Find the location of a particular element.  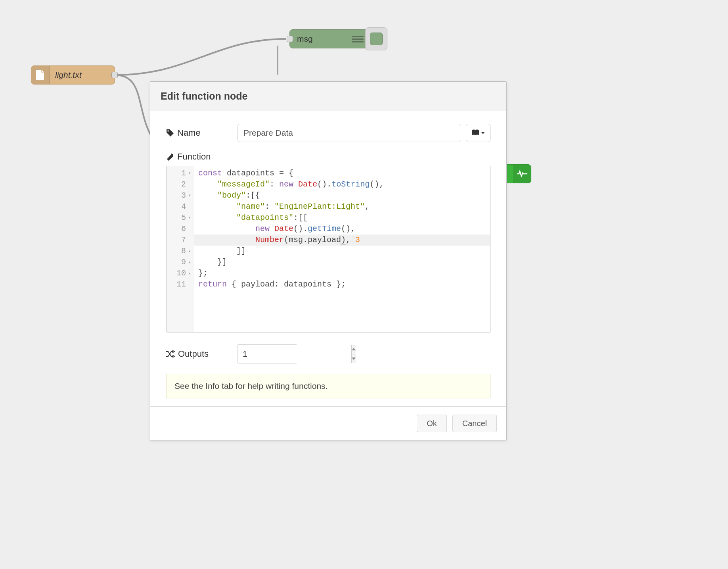

tag-icon is located at coordinates (170, 133).